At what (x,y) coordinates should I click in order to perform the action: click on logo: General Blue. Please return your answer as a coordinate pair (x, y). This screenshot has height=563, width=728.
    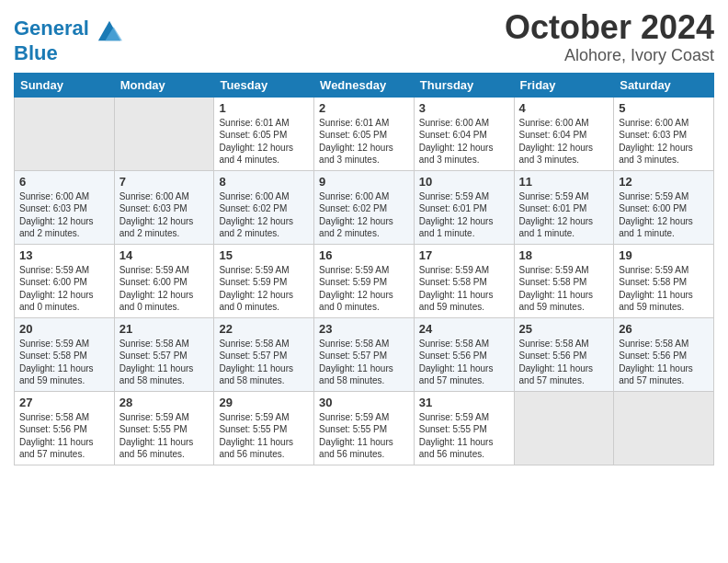
    Looking at the image, I should click on (68, 40).